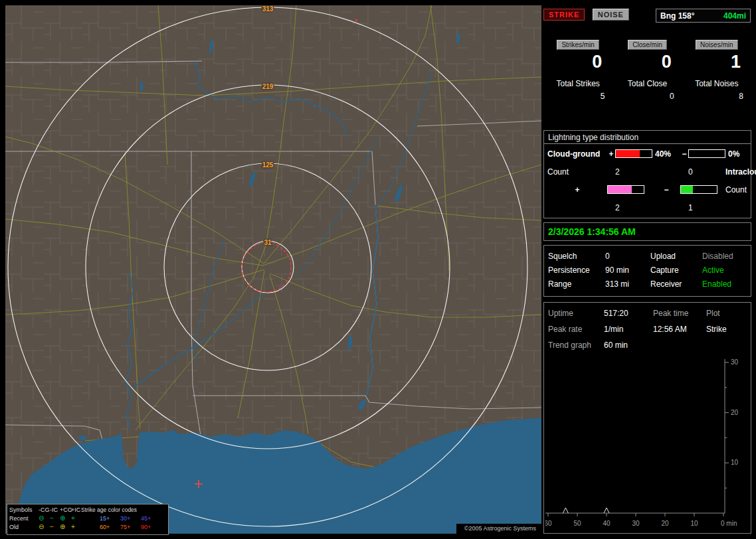 The image size is (756, 539). I want to click on ic-plus-bar, so click(626, 190).